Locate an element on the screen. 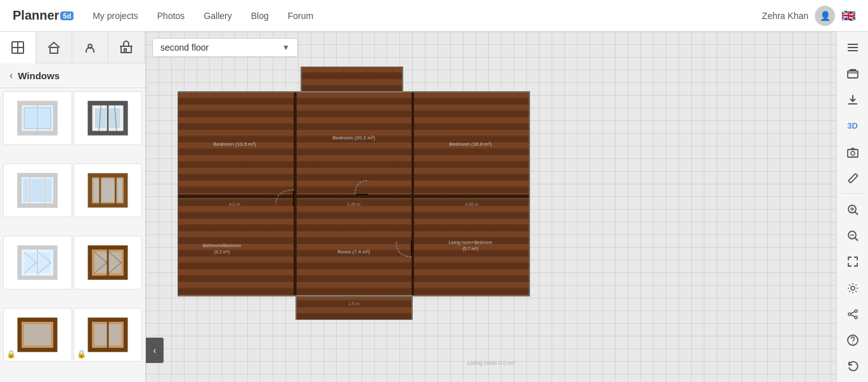  nav-photos: Photos is located at coordinates (171, 16).